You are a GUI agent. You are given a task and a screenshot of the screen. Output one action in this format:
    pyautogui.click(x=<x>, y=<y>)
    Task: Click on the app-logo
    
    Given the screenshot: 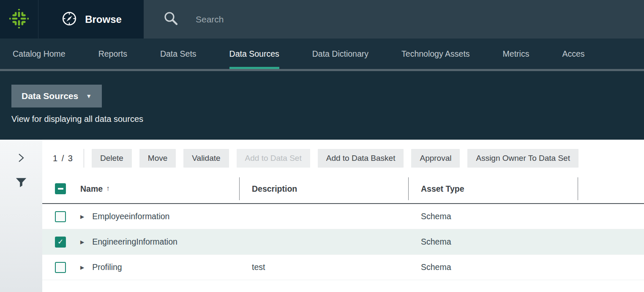 What is the action you would take?
    pyautogui.click(x=19, y=19)
    